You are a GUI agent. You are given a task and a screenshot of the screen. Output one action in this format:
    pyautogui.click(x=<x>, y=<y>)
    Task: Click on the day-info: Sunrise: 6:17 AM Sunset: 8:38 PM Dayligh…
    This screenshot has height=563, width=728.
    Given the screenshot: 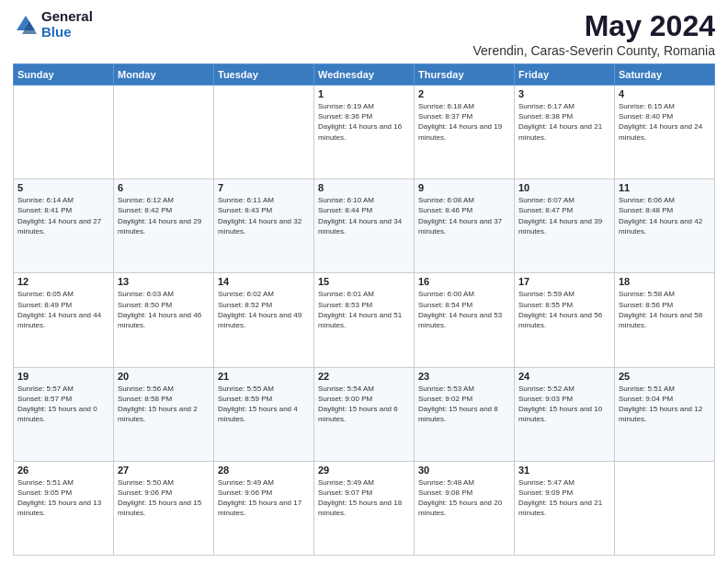 What is the action you would take?
    pyautogui.click(x=564, y=121)
    